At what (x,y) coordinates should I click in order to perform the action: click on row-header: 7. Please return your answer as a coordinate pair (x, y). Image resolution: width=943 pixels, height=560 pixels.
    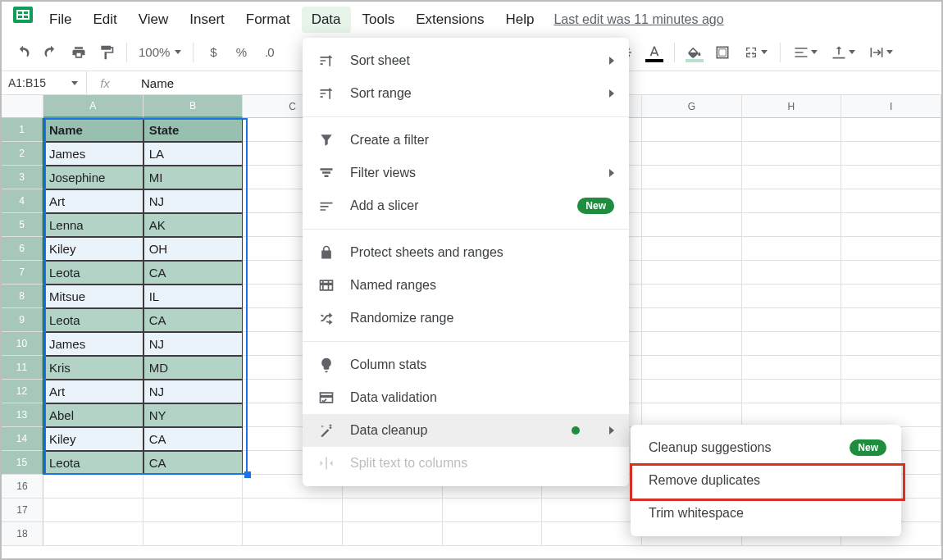
    Looking at the image, I should click on (23, 272).